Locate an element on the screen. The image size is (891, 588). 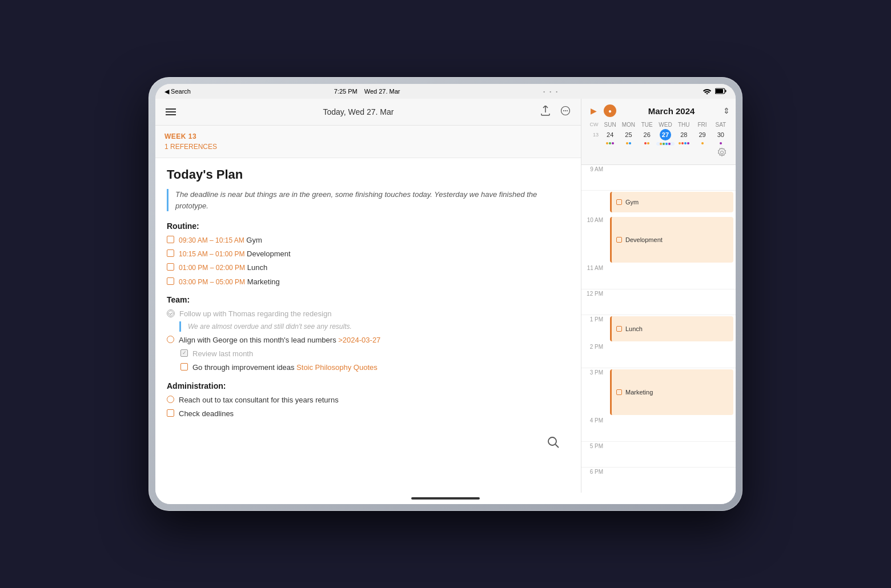
week-label: WEEK 13 is located at coordinates (368, 136).